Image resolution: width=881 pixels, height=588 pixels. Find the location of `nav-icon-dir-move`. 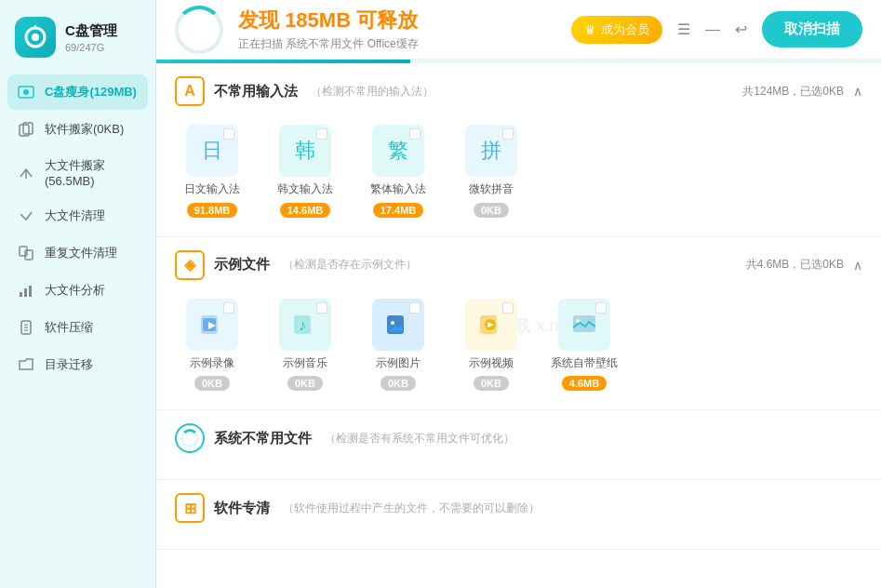

nav-icon-dir-move is located at coordinates (26, 365).